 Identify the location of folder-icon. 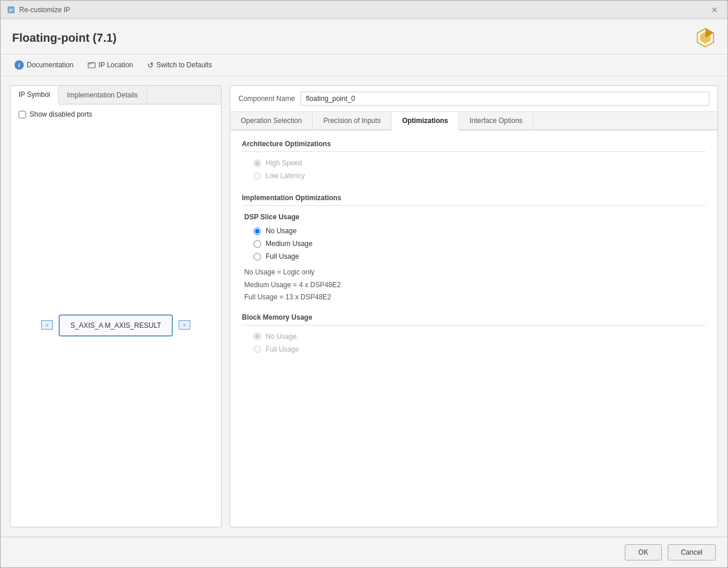
(92, 65).